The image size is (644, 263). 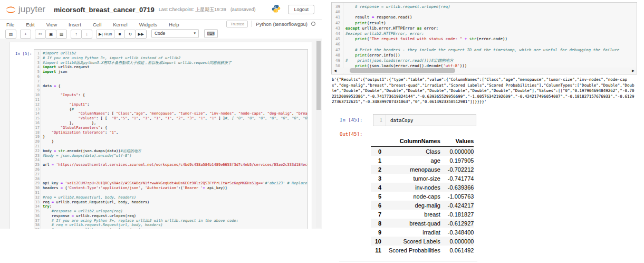 I want to click on row-index: 10, so click(x=376, y=241).